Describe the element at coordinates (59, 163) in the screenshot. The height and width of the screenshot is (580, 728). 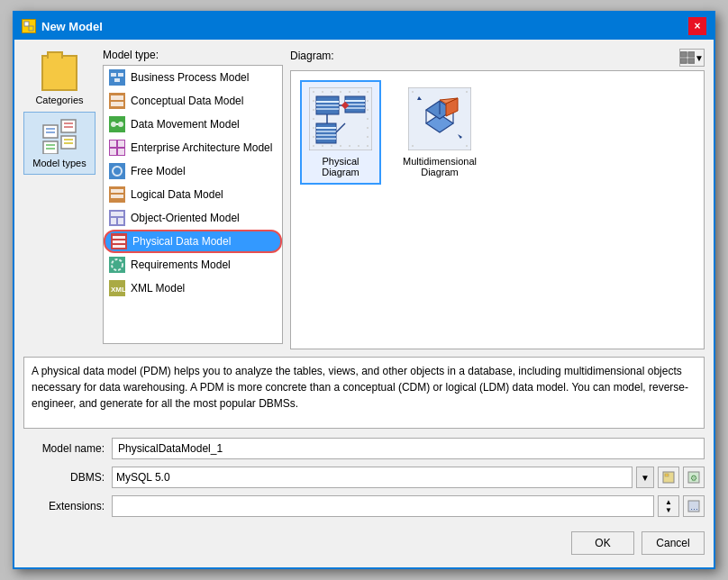
I see `sidebar-label-model-types: Model types` at that location.